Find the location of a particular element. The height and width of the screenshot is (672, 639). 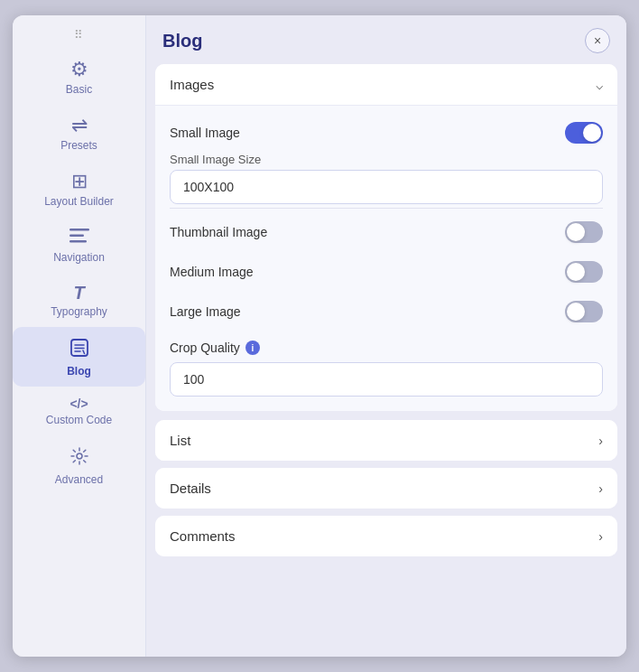

sidebar-item-advanced: Advanced is located at coordinates (79, 465).